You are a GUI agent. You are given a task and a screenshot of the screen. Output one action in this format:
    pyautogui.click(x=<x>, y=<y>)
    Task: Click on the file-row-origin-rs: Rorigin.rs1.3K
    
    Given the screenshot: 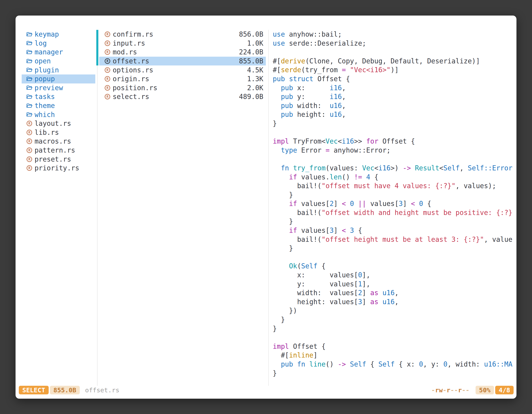 What is the action you would take?
    pyautogui.click(x=182, y=79)
    